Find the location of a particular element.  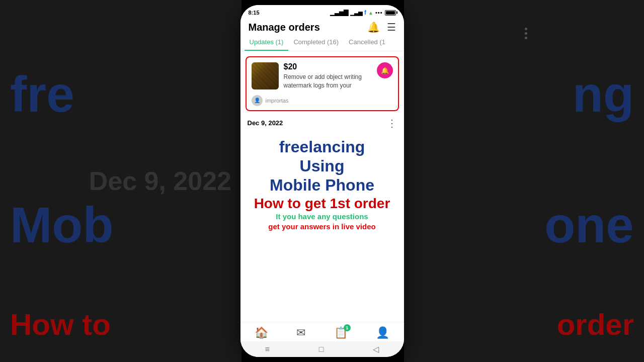

nav-messages: ✉ is located at coordinates (301, 333).